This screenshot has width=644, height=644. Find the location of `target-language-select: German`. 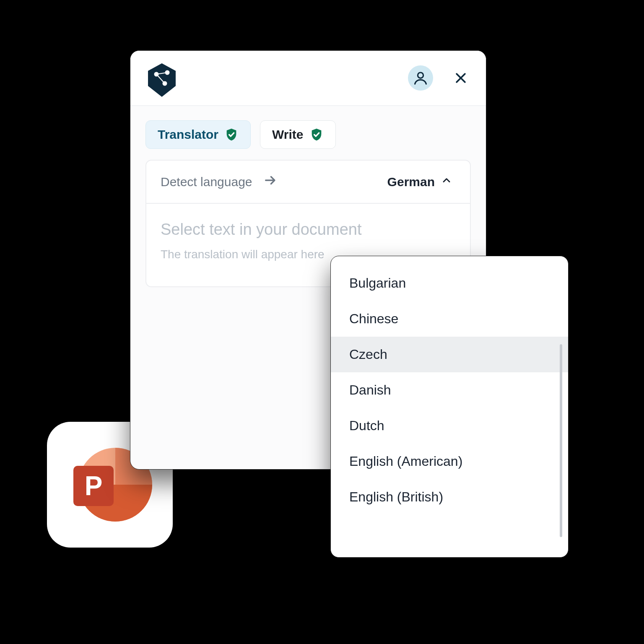

target-language-select: German is located at coordinates (420, 182).